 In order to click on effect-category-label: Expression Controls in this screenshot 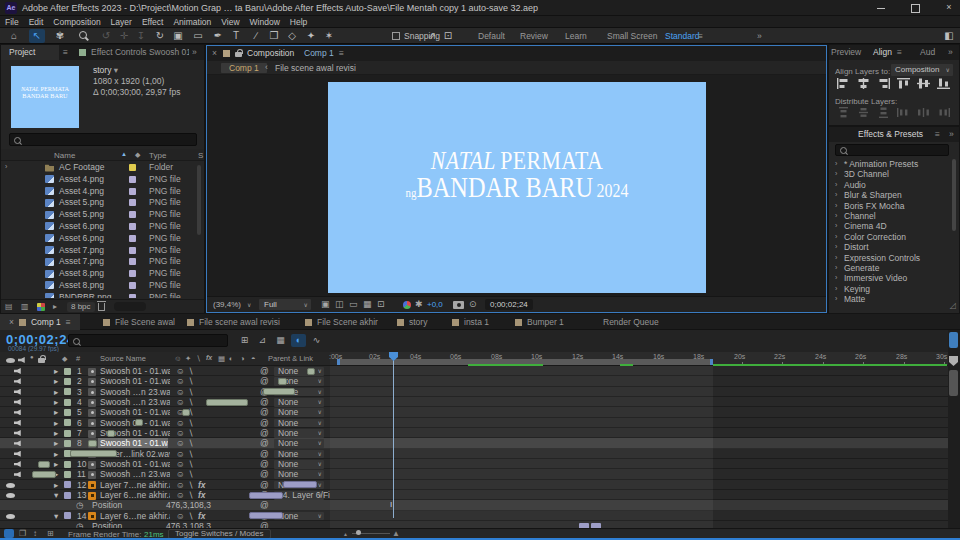, I will do `click(882, 258)`.